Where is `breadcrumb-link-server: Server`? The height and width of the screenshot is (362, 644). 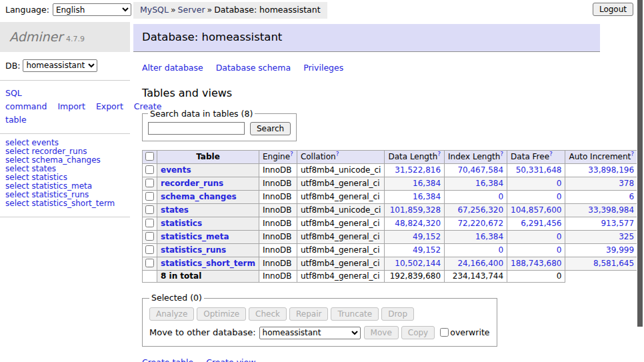
breadcrumb-link-server: Server is located at coordinates (192, 9).